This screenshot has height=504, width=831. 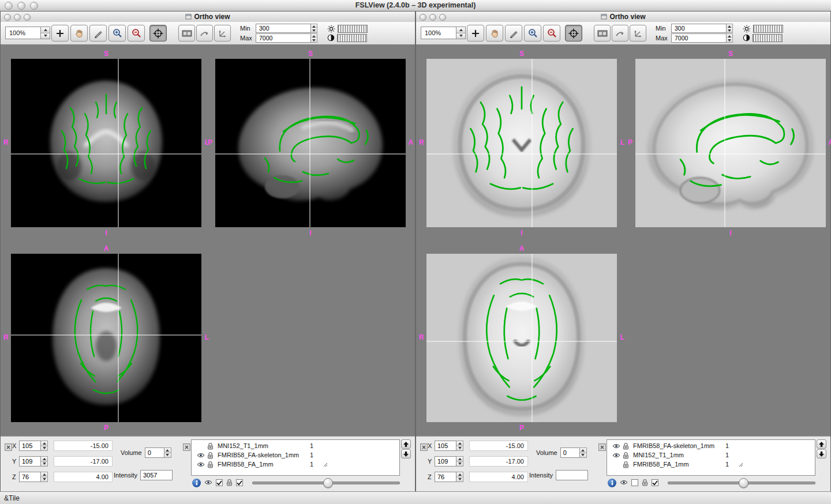 I want to click on contrast-slider, so click(x=768, y=38).